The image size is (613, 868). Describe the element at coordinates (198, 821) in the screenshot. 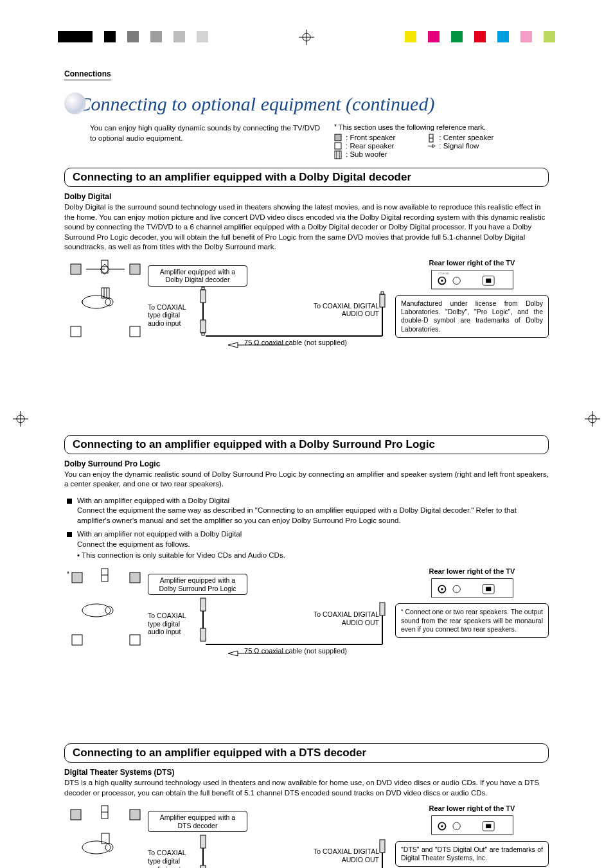

I see `s3-ampbox: Amplifier equipped with a DTS decoder` at that location.